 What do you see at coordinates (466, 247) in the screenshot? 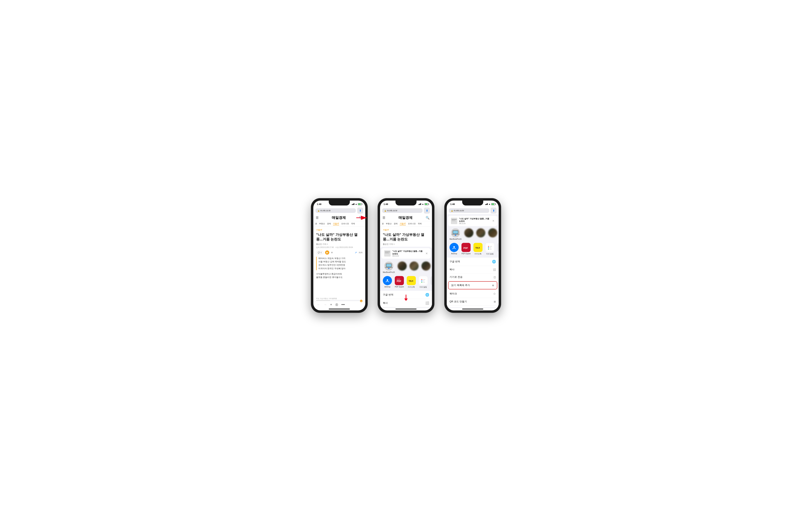
I see `pdf-icon-3: PDF` at bounding box center [466, 247].